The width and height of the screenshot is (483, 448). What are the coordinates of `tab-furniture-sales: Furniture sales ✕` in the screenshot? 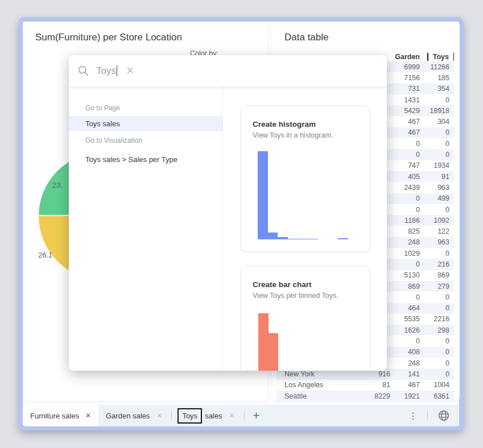 It's located at (60, 416).